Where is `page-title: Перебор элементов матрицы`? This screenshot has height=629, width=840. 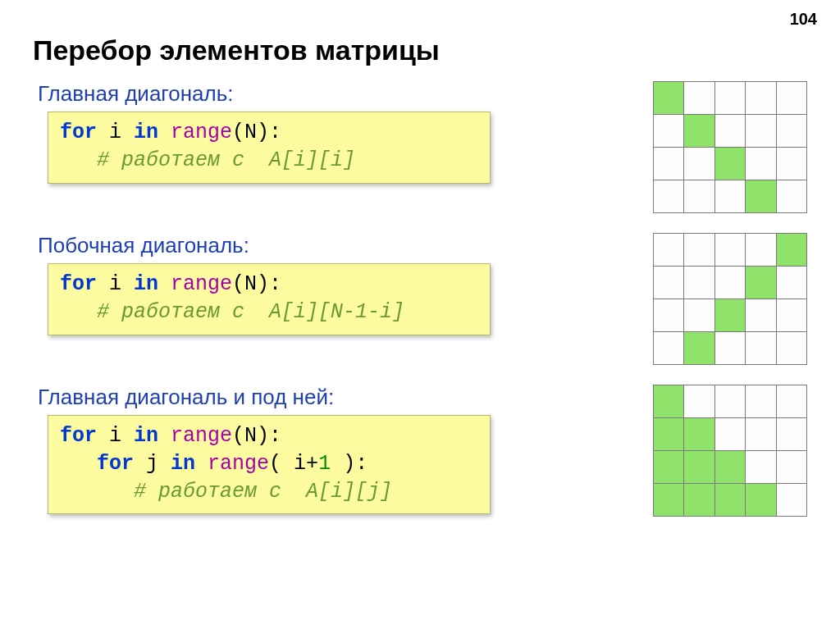
page-title: Перебор элементов матрицы is located at coordinates (420, 51).